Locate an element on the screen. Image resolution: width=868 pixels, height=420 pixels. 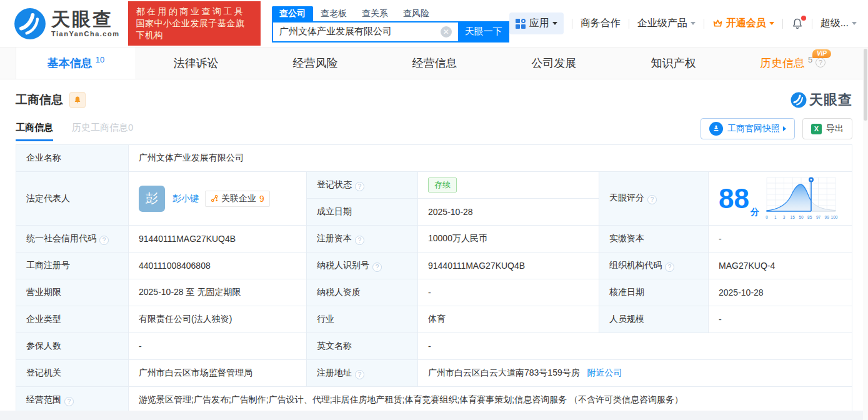
credit-code-label: 统一社会信用代码 is located at coordinates (61, 238).